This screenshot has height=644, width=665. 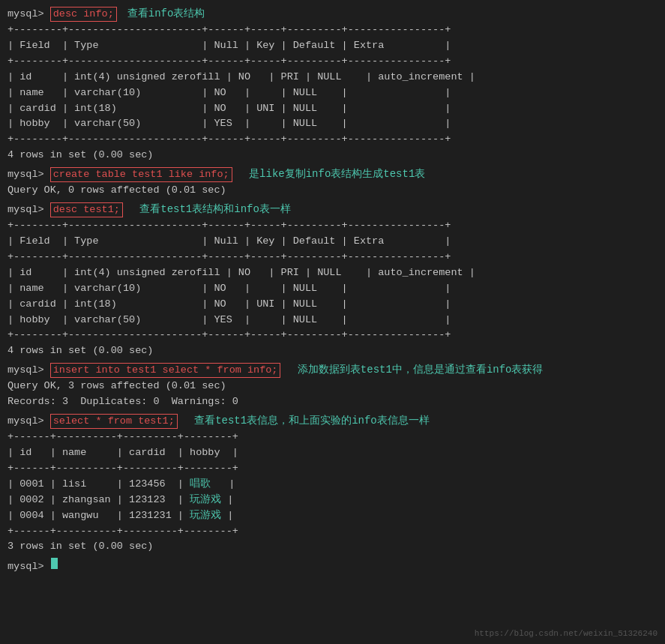 What do you see at coordinates (333, 370) in the screenshot?
I see `cmd-line-4: mysql> insert into test1 select * from i…` at bounding box center [333, 370].